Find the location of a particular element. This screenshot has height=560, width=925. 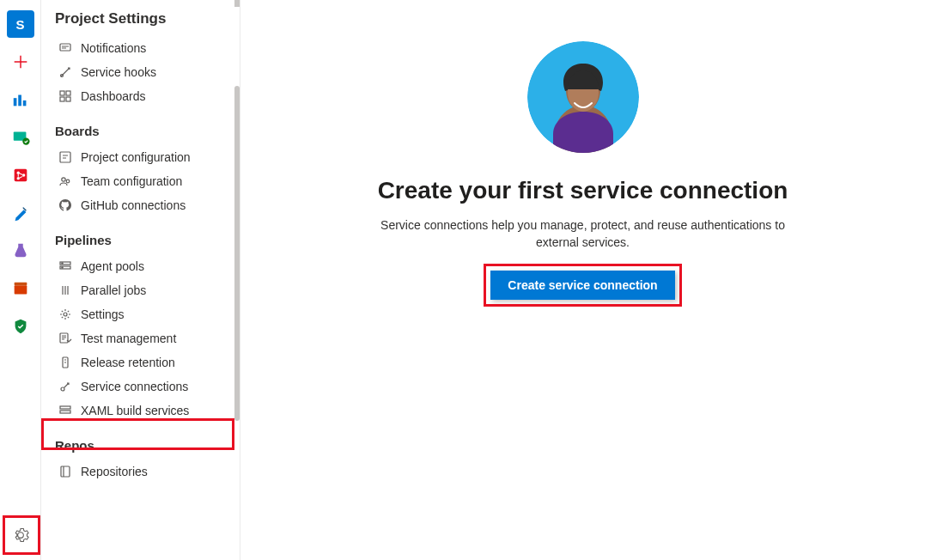

nav-service-connections: Service connections is located at coordinates (141, 387).